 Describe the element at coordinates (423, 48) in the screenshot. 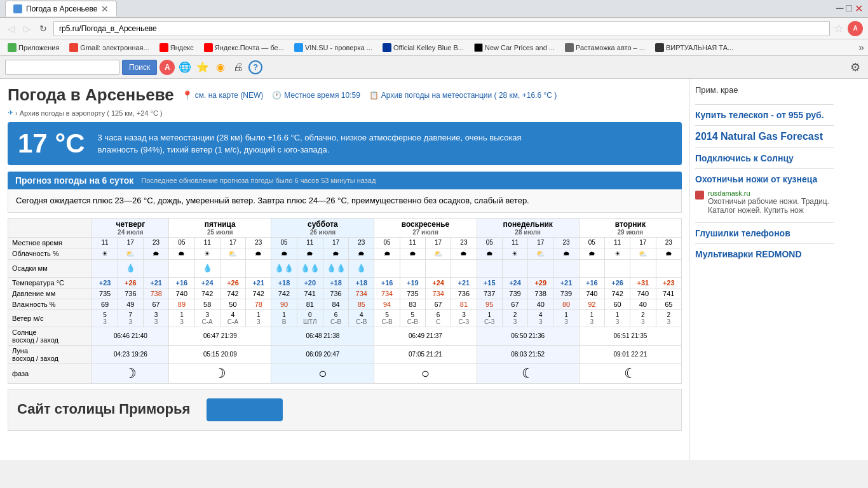

I see `bookmark-kelley: Official Kelley Blue B...` at that location.